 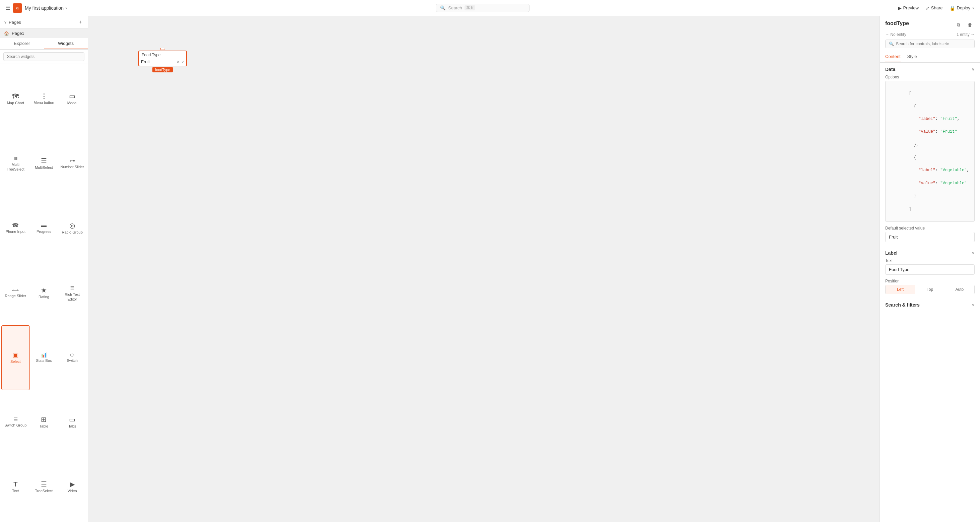 What do you see at coordinates (16, 164) in the screenshot?
I see `widget-item-multi-treeselect: ≋ Multi TreeSelect` at bounding box center [16, 164].